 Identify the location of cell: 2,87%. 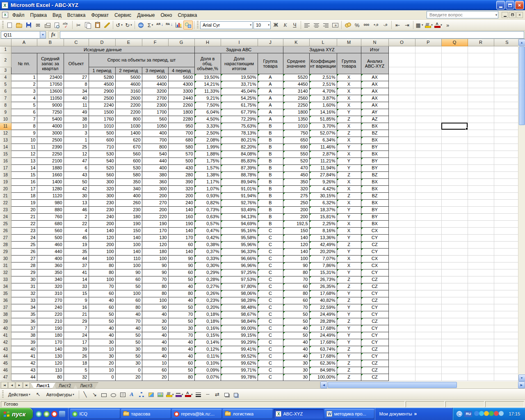
(323, 154).